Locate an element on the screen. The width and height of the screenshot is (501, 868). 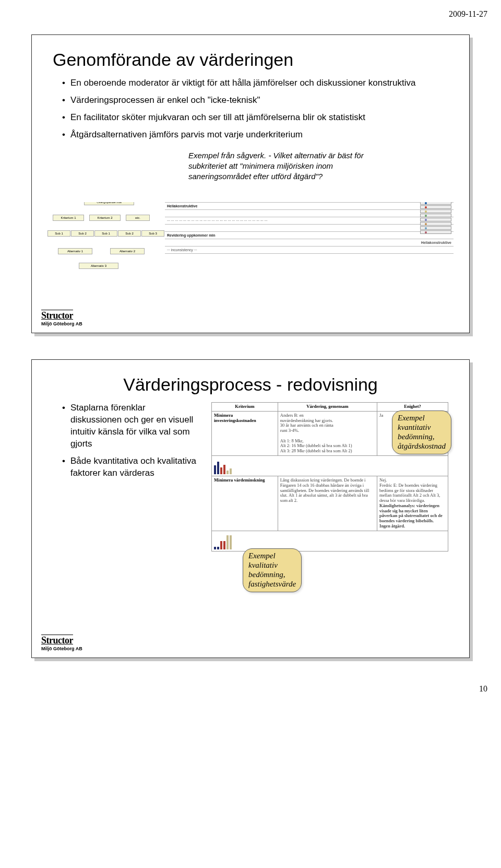
list-item: Staplarna förenklar diskussionen och ger… is located at coordinates (130, 426).